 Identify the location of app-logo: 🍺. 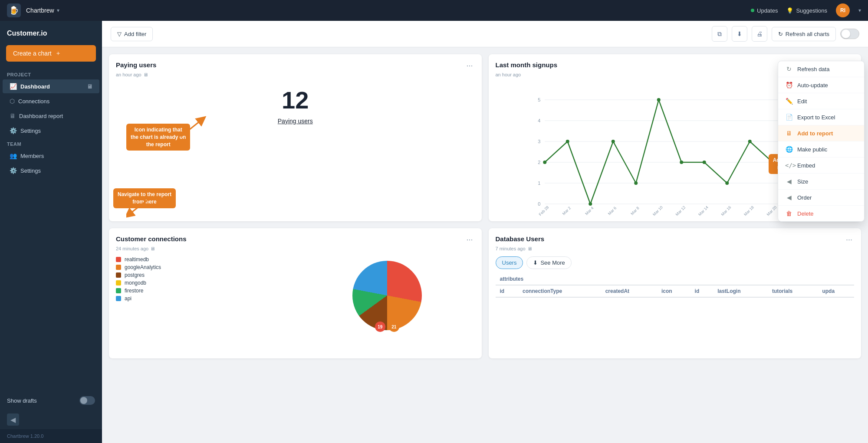
(14, 10).